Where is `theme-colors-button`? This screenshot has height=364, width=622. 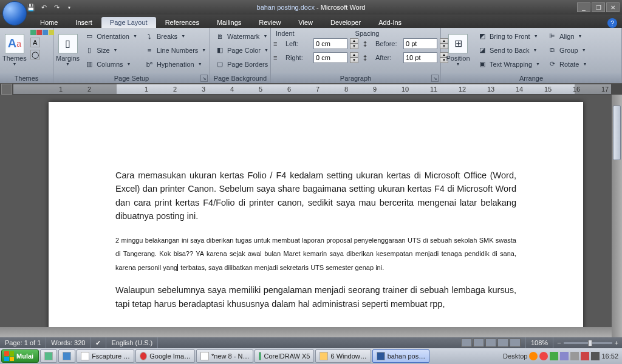
theme-colors-button is located at coordinates (43, 33).